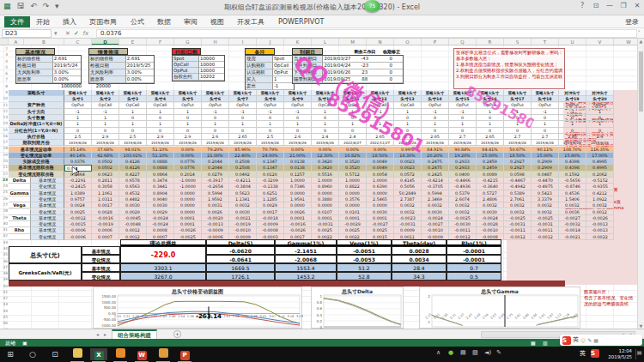 The height and width of the screenshot is (362, 644). I want to click on data-cell: 0.5712, so click(353, 175).